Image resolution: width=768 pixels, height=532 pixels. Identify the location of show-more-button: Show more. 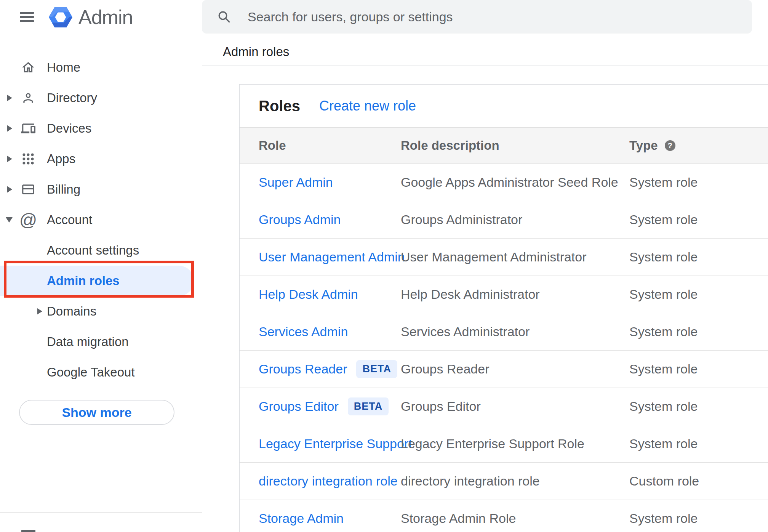
(97, 412).